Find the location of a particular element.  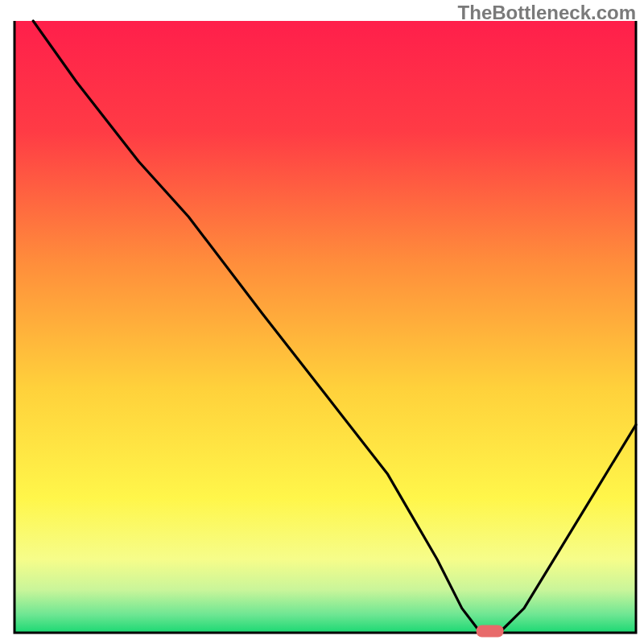

optimum-marker is located at coordinates (490, 631).